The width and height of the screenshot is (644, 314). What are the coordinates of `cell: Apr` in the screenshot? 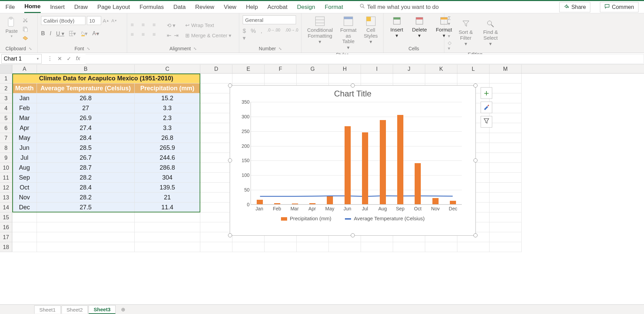 It's located at (25, 128).